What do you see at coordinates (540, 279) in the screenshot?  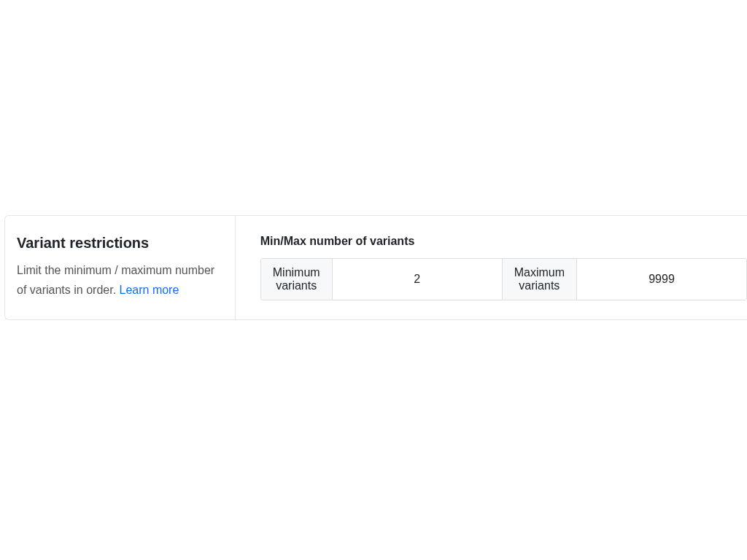 I see `maximum-variants-label: Maximum variants` at bounding box center [540, 279].